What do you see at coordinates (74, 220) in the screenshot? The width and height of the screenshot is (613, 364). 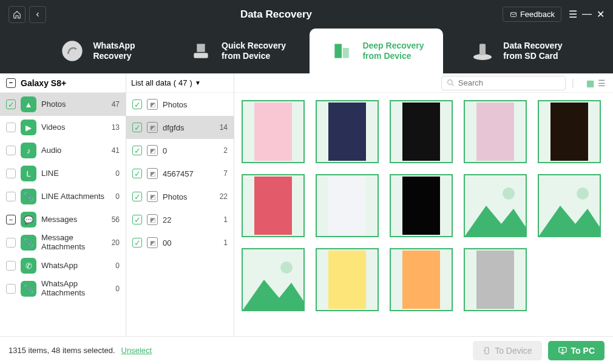 I see `category-label: Messages` at bounding box center [74, 220].